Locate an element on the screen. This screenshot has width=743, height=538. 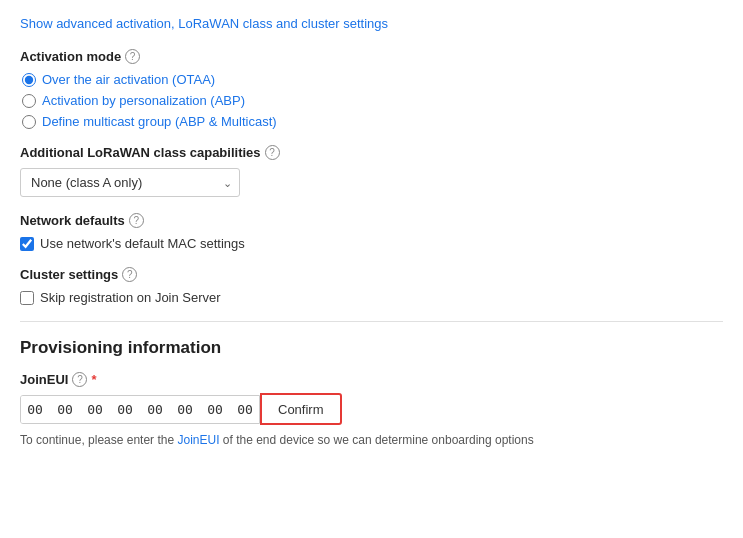
confirm-button: Confirm is located at coordinates (301, 409).